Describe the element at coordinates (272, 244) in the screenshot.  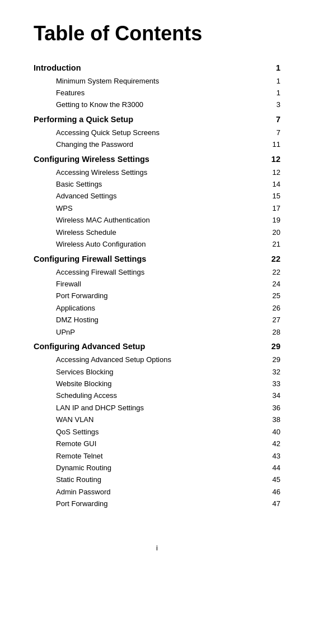
I see `toc-page-number: 21` at that location.